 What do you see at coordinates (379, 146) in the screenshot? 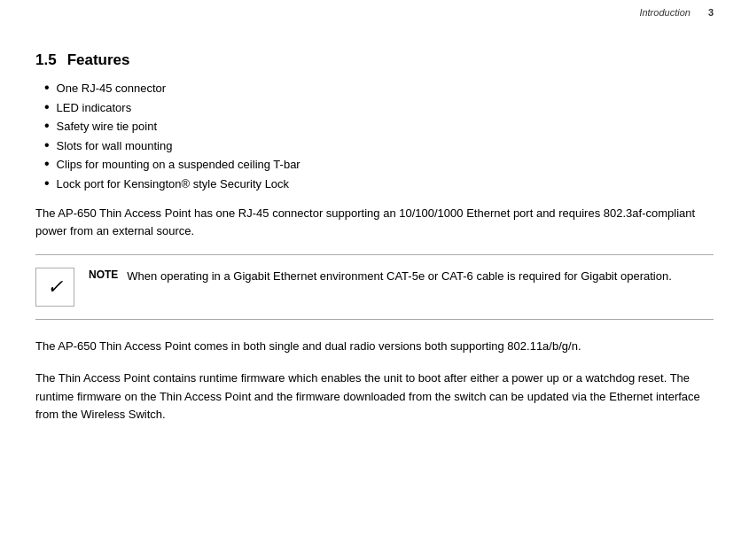
I see `list-item: •Slots for wall mounting` at bounding box center [379, 146].